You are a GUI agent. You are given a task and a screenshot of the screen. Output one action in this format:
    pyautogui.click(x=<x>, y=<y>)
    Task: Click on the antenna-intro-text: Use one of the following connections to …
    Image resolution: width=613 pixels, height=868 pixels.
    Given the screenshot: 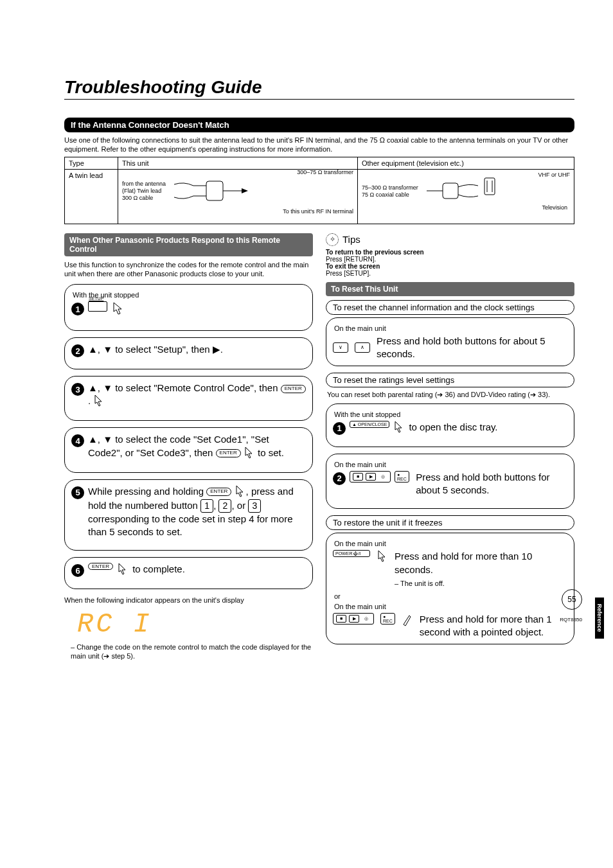 What is the action you would take?
    pyautogui.click(x=319, y=145)
    